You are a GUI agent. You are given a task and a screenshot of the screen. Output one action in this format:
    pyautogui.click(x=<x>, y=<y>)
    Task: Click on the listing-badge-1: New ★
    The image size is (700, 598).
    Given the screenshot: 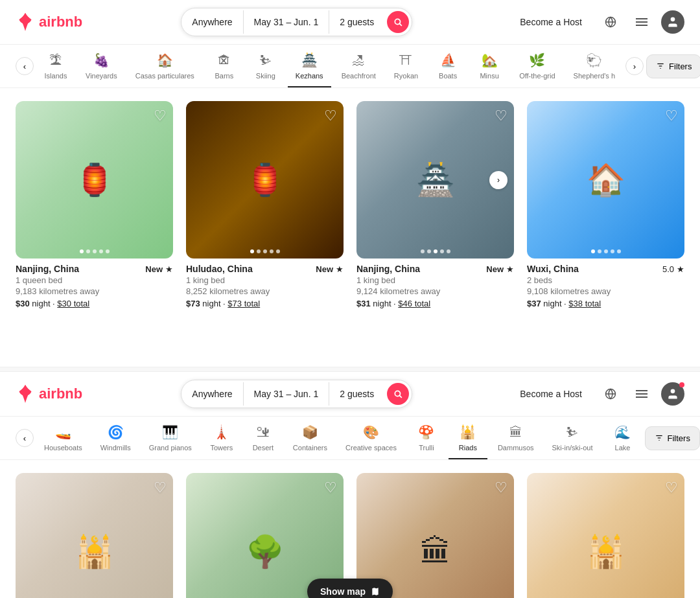 What is the action you would take?
    pyautogui.click(x=159, y=270)
    